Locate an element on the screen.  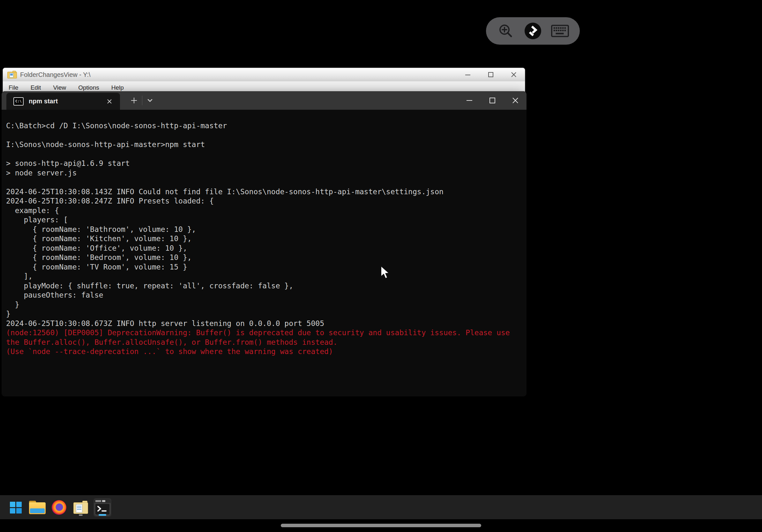
terminal-line: 2024-06-25T10:30:08.143Z INFO Could not … is located at coordinates (266, 192).